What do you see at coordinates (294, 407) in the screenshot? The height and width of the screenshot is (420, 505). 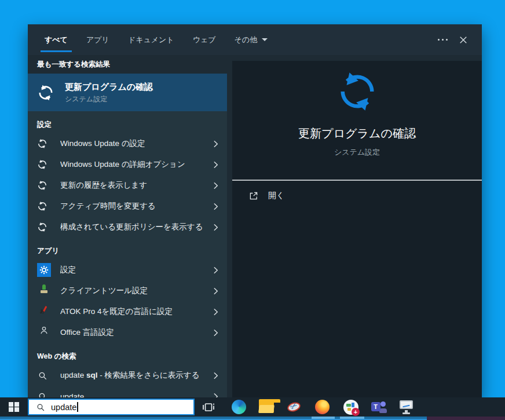 I see `taskbar-snipping-tool-button: ✂` at bounding box center [294, 407].